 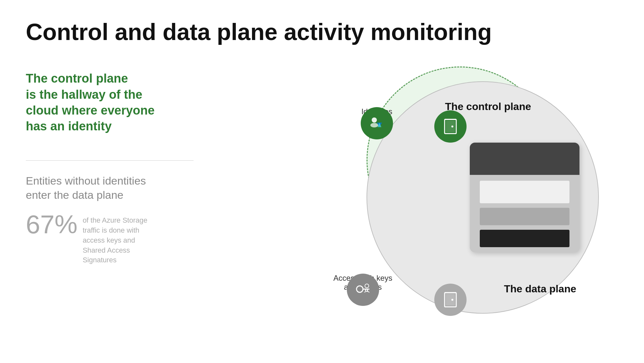 What do you see at coordinates (450, 300) in the screenshot?
I see `data-plane-door-icon` at bounding box center [450, 300].